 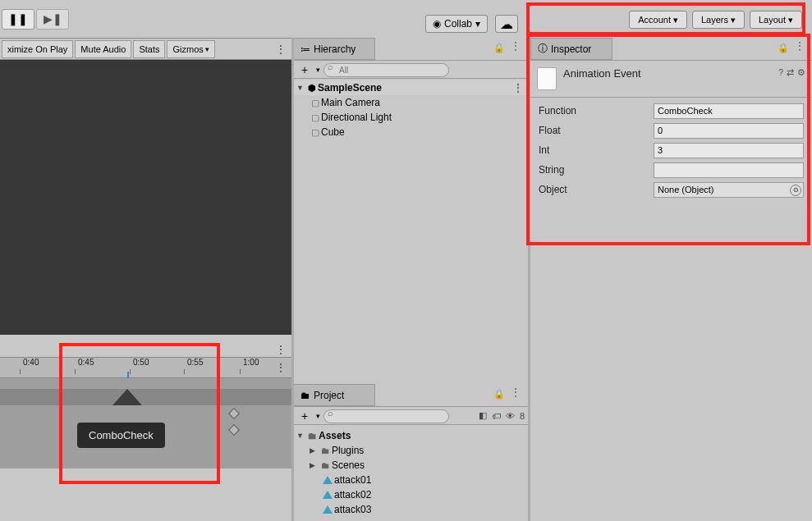 What do you see at coordinates (672, 170) in the screenshot?
I see `property-row-string: String` at bounding box center [672, 170].